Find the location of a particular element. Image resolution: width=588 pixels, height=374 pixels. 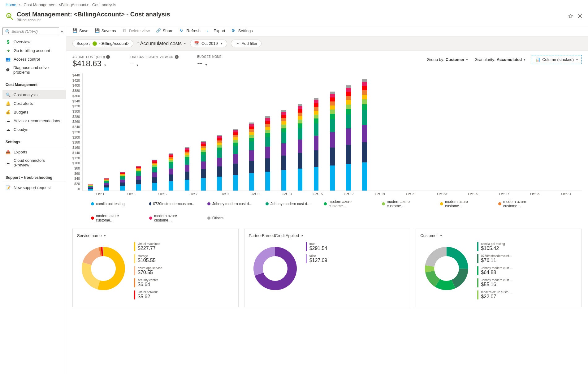

donut-legend-item: virtual machines$227.77 is located at coordinates (148, 247).